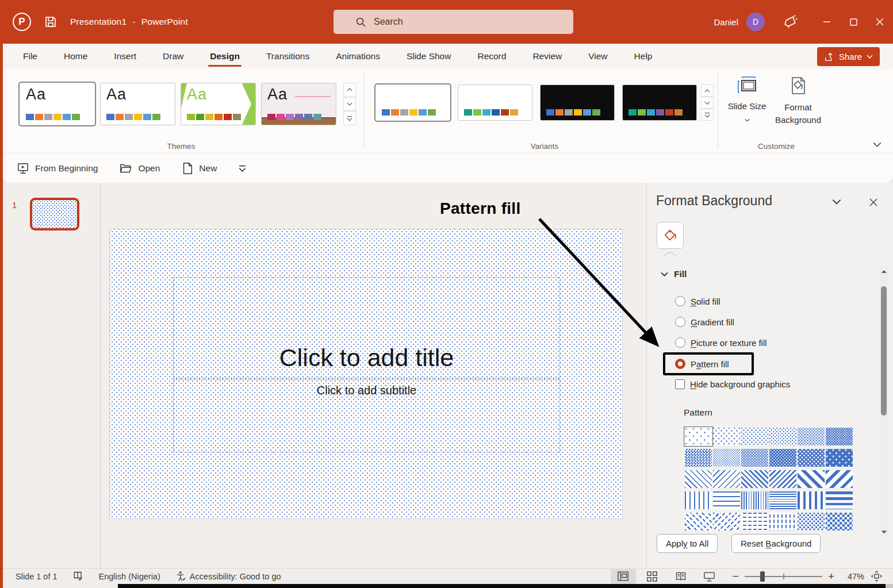  What do you see at coordinates (687, 544) in the screenshot?
I see `apply-to-all-button: Apply to All` at bounding box center [687, 544].